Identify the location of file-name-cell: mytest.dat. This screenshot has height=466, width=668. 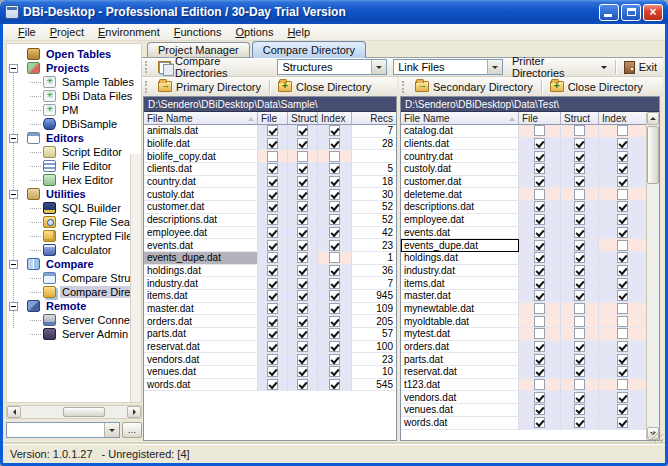
(460, 334).